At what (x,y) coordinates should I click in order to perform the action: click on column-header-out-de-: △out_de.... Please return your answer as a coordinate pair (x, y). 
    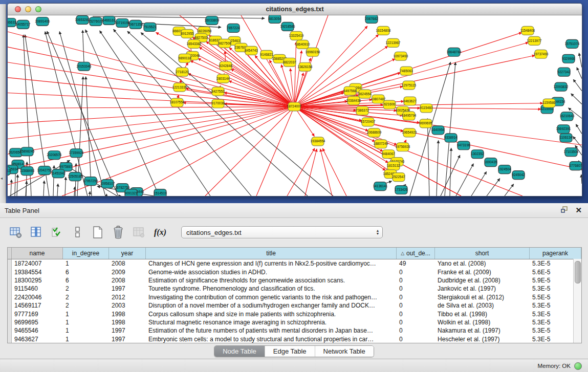
    Looking at the image, I should click on (416, 253).